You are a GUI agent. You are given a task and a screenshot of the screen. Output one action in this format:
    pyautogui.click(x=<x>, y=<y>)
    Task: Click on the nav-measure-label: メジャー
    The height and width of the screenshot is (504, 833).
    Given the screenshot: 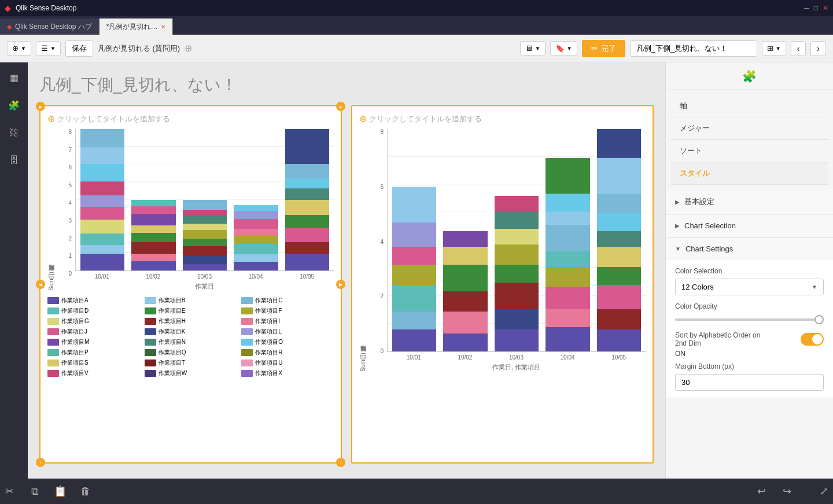 What is the action you would take?
    pyautogui.click(x=695, y=128)
    